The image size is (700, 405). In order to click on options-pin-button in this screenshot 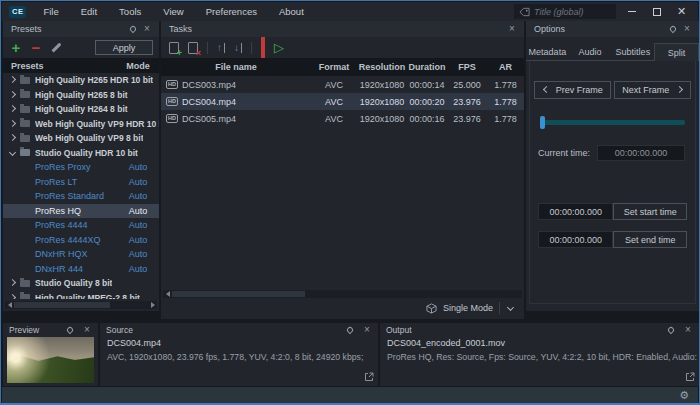, I will do `click(673, 29)`.